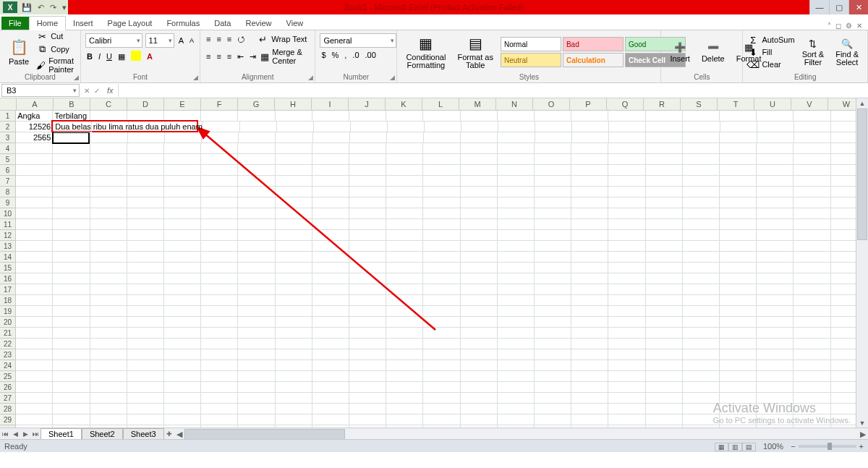 The width and height of the screenshot is (868, 468). What do you see at coordinates (15, 23) in the screenshot?
I see `tab-file: File` at bounding box center [15, 23].